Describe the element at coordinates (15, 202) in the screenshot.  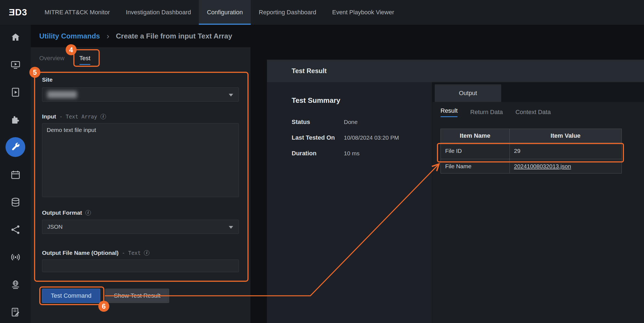
I see `sidebar-item-data-management` at that location.